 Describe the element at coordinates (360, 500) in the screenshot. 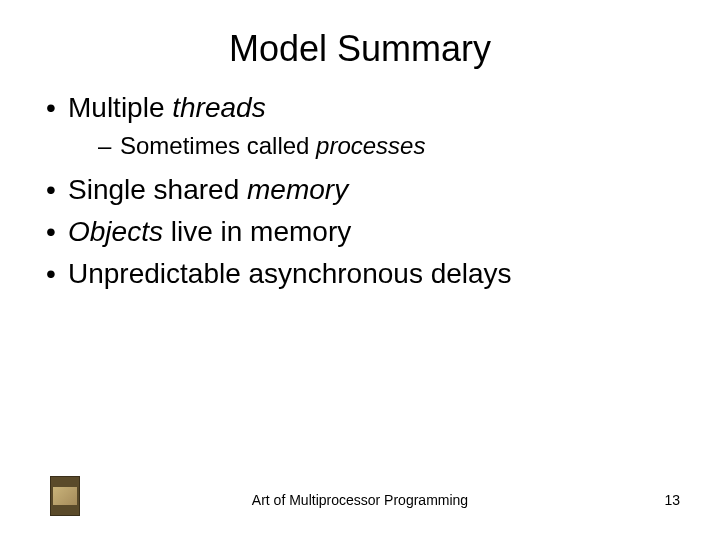

I see `footer-text: Art of Multiprocessor Programming` at that location.